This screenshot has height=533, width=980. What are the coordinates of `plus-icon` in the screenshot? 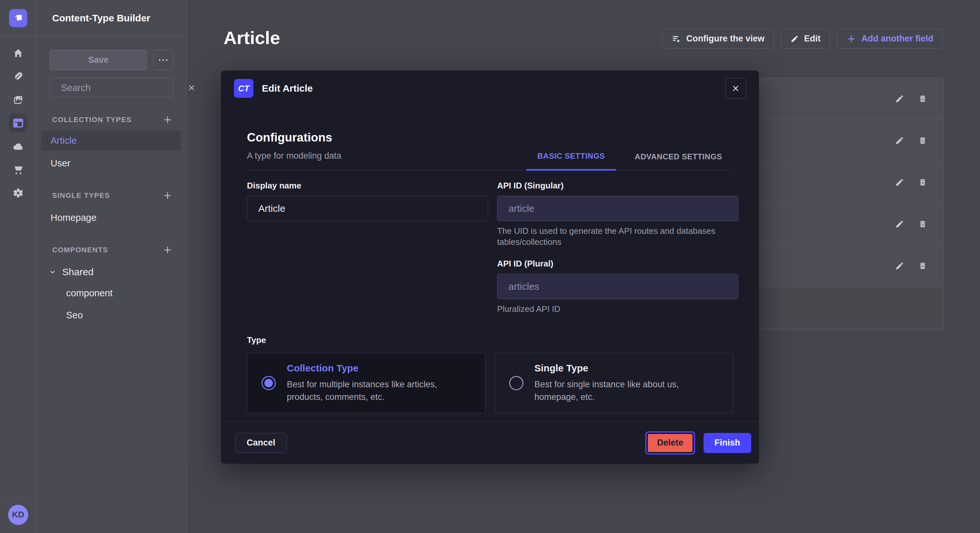 It's located at (851, 39).